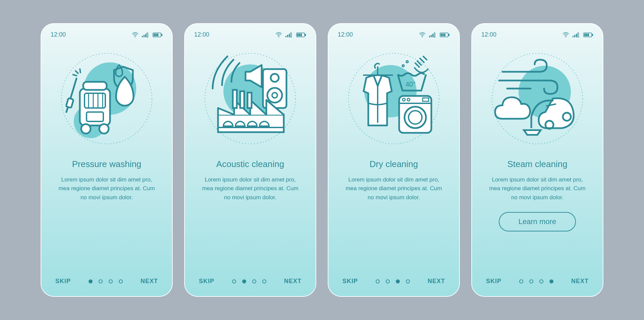 The height and width of the screenshot is (320, 644). Describe the element at coordinates (394, 164) in the screenshot. I see `screen-title: Dry cleaning` at that location.